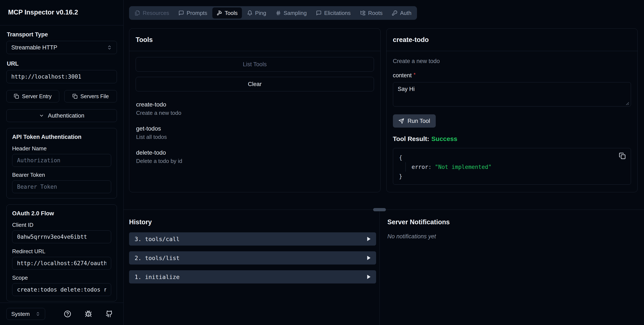  I want to click on tab-ping: Ping, so click(256, 13).